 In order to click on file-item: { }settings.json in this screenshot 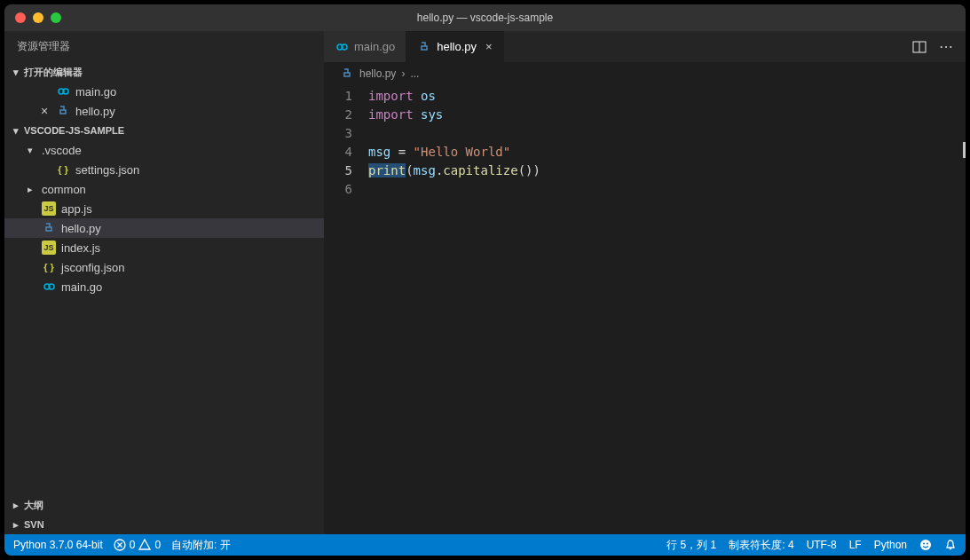, I will do `click(164, 170)`.